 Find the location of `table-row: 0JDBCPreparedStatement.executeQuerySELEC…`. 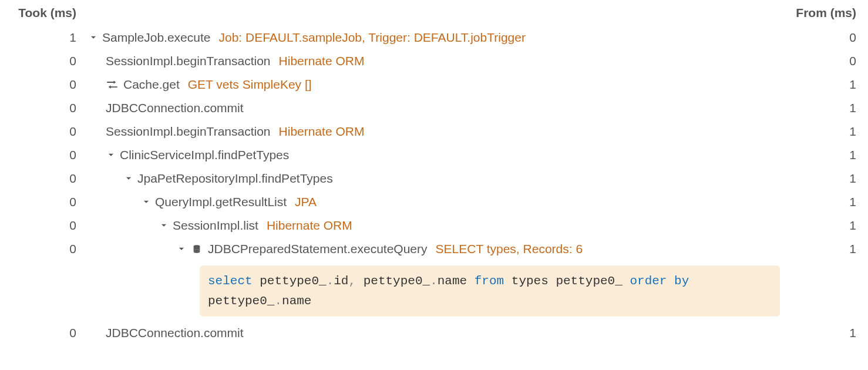

table-row: 0JDBCPreparedStatement.executeQuerySELEC… is located at coordinates (434, 249).